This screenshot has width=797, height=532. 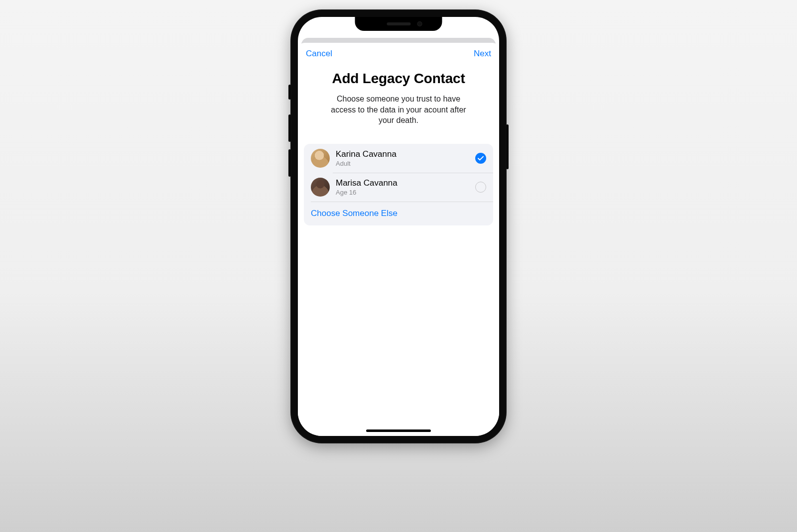 I want to click on cellular-icon, so click(x=454, y=28).